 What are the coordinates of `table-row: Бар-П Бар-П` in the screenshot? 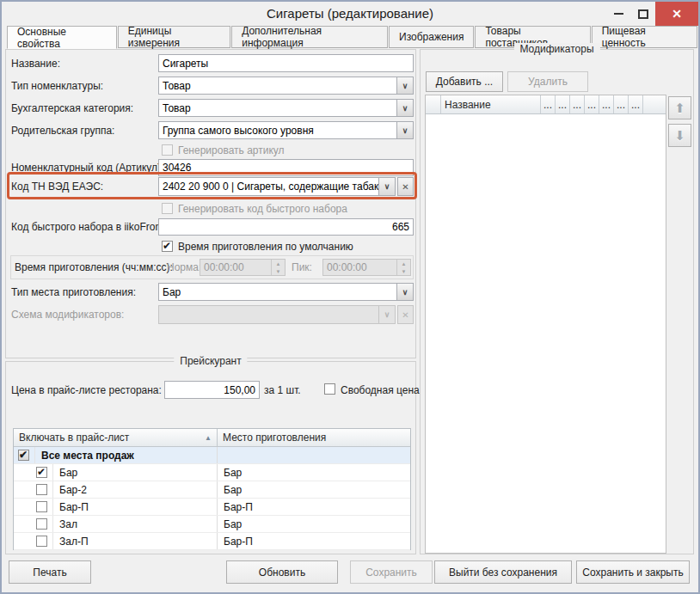 It's located at (212, 507).